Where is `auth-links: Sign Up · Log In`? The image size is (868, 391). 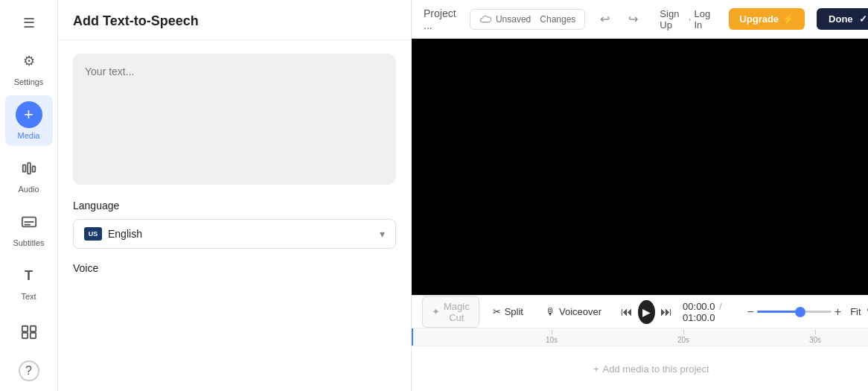 auth-links: Sign Up · Log In is located at coordinates (686, 19).